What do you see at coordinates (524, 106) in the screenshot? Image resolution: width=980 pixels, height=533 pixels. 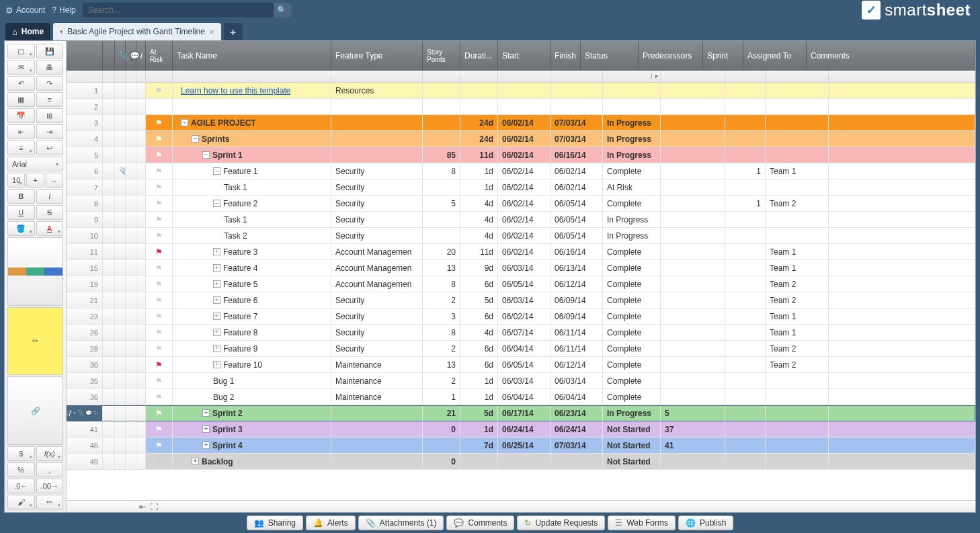 I see `cell-start` at bounding box center [524, 106].